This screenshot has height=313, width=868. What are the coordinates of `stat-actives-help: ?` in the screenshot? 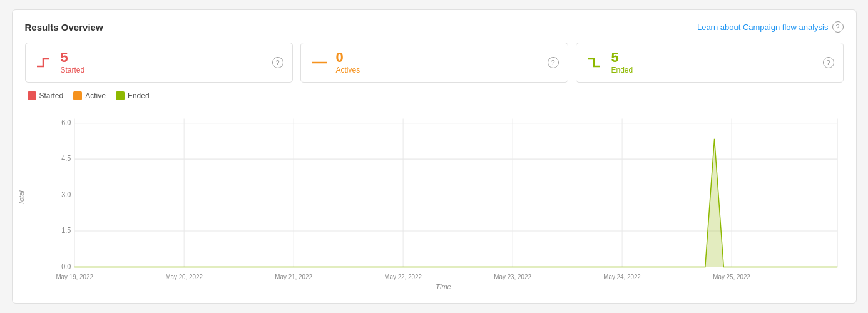 It's located at (553, 63).